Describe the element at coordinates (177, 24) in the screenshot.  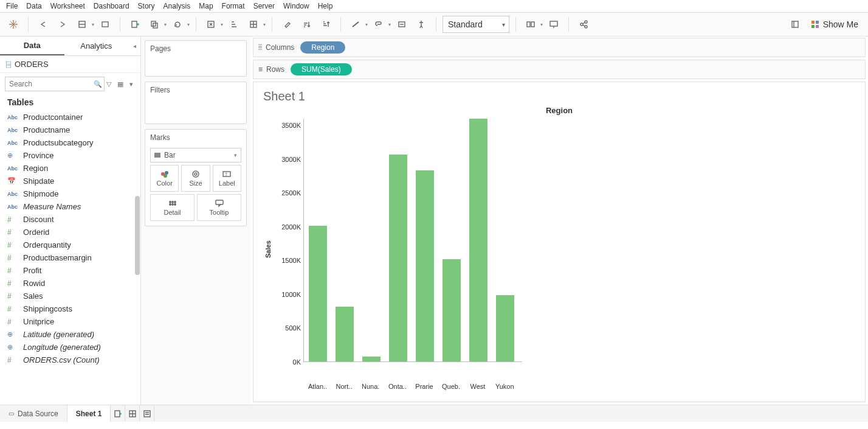
I see `refresh-button` at that location.